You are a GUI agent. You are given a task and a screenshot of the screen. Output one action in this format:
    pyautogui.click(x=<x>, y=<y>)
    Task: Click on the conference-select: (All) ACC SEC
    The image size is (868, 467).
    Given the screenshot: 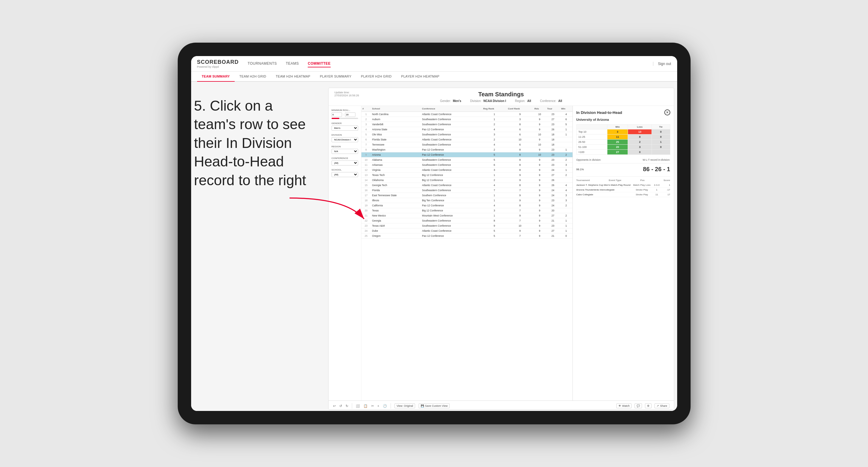 What is the action you would take?
    pyautogui.click(x=345, y=163)
    